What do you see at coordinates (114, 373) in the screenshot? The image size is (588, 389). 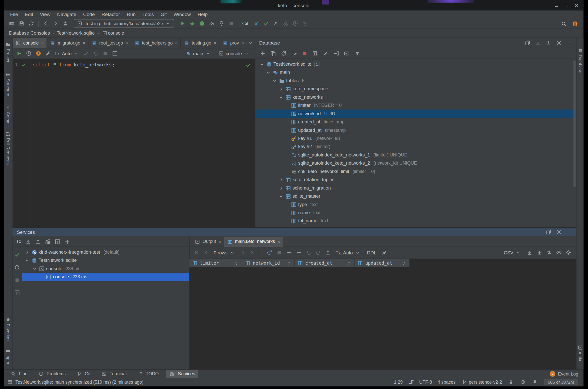 I see `toolwindow-button-terminal: Terminal` at bounding box center [114, 373].